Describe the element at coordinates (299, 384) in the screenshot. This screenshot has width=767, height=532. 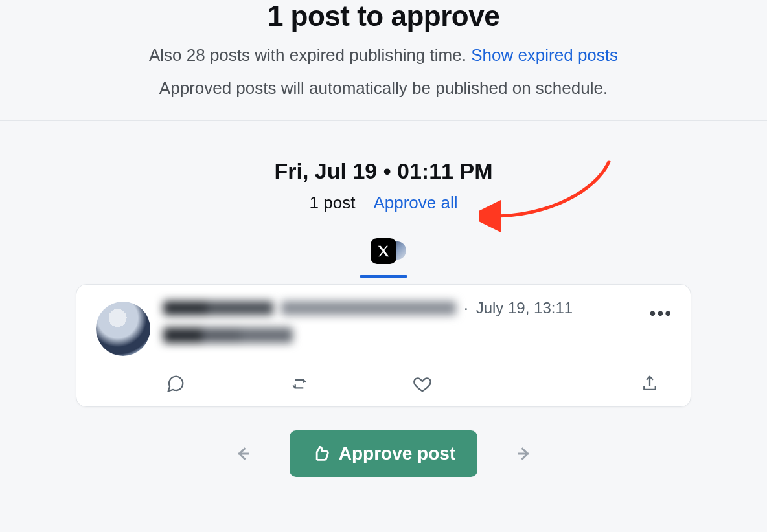
I see `retweet-icon` at that location.